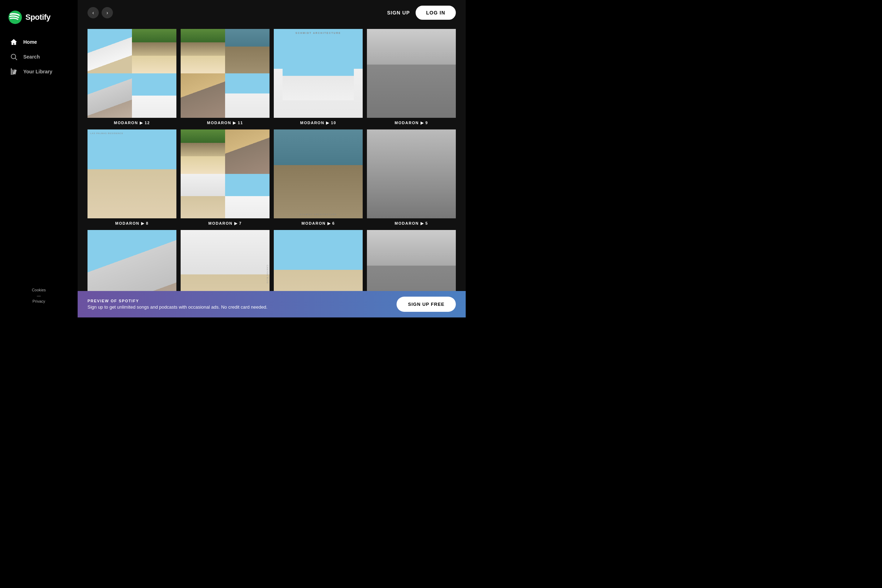  What do you see at coordinates (39, 72) in the screenshot?
I see `sidebar-item-library: Your Library` at bounding box center [39, 72].